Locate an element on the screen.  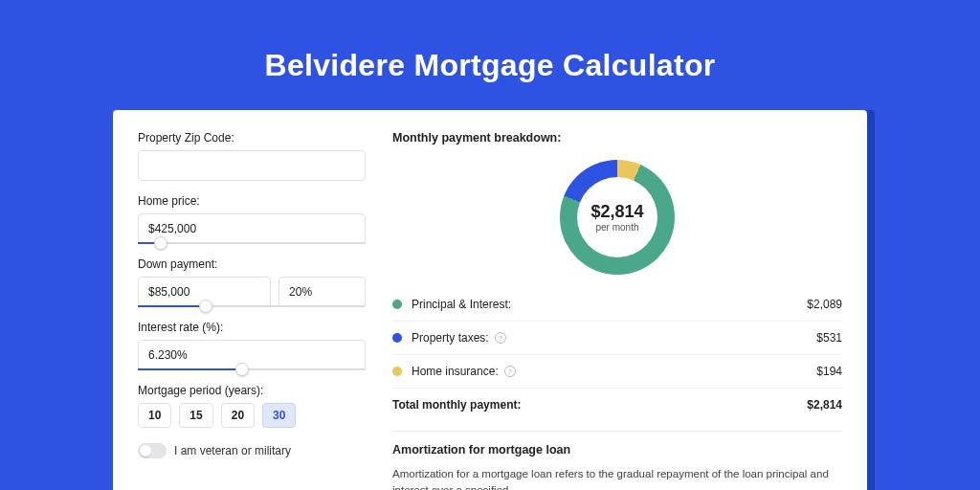
row-insurance: Home insurance: ? $194 is located at coordinates (617, 371).